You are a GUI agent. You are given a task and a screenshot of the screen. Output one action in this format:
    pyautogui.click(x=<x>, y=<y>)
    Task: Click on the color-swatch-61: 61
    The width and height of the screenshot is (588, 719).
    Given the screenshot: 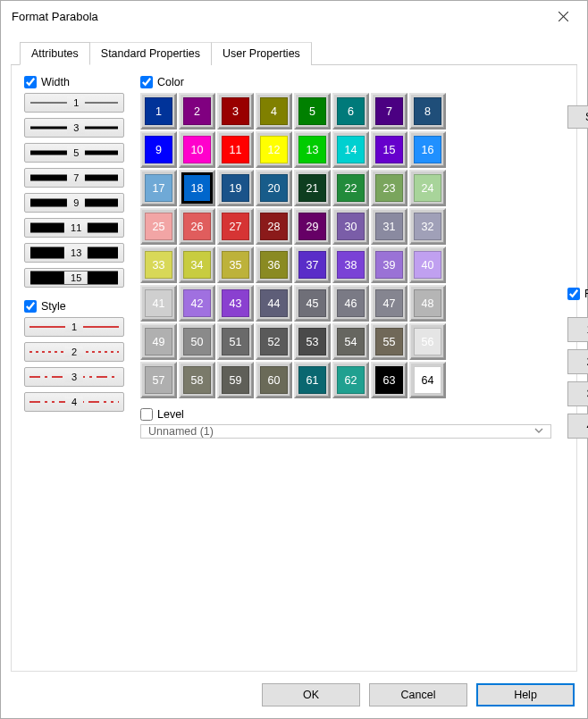 What is the action you would take?
    pyautogui.click(x=313, y=380)
    